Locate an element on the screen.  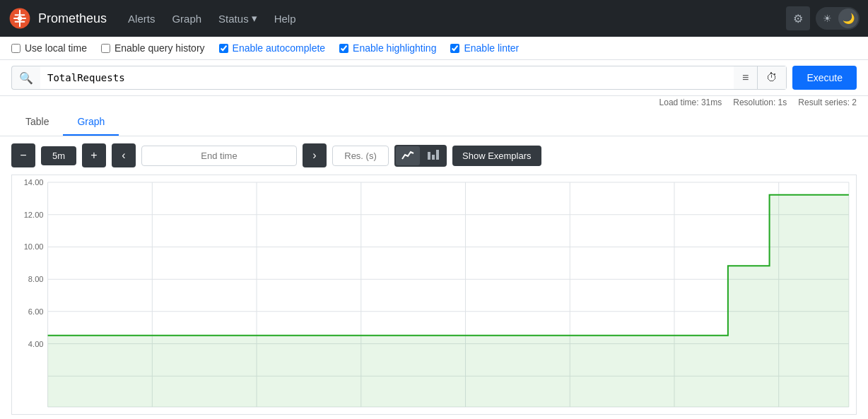
prometheus-logo is located at coordinates (20, 18).